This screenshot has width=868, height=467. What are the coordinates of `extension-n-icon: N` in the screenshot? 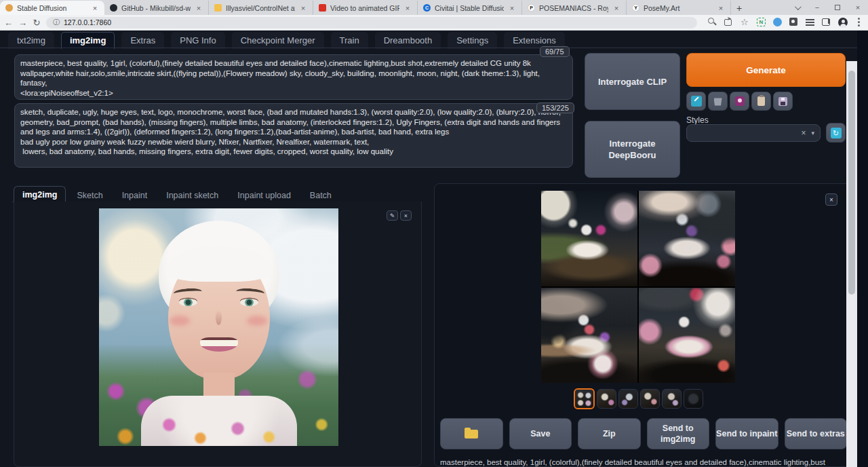 It's located at (762, 22).